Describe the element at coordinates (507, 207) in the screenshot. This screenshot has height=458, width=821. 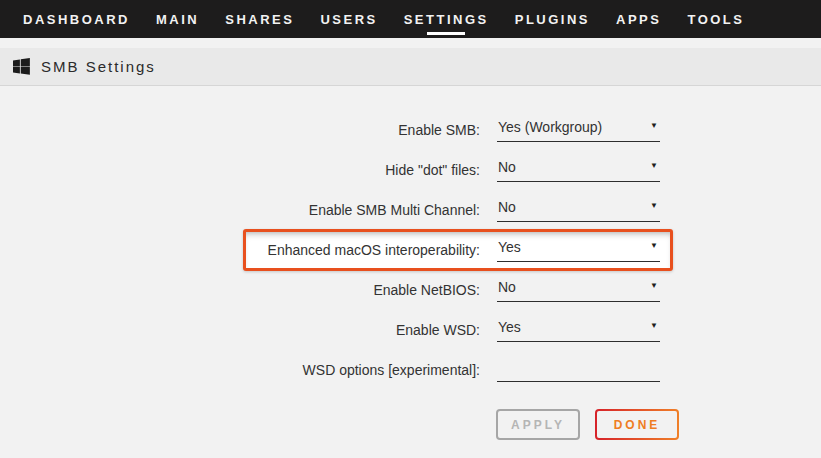
I see `smb-multi-channel-value: No` at that location.